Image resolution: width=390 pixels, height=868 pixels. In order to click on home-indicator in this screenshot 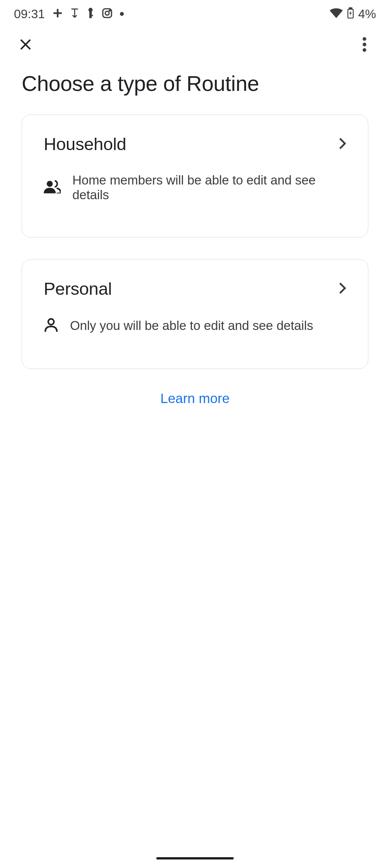, I will do `click(195, 858)`.